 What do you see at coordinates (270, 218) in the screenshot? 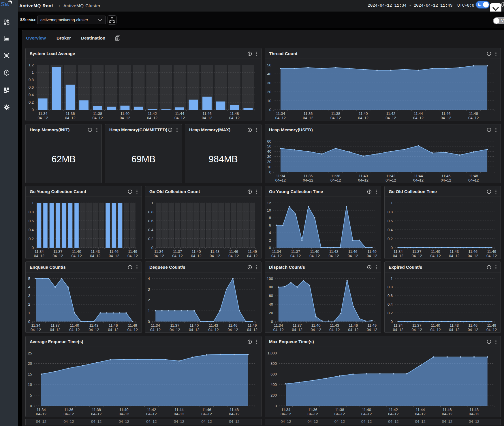
I see `svg-text: 8` at bounding box center [270, 218].